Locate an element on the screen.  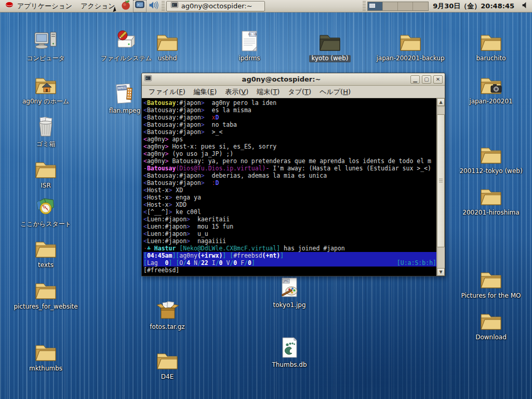
desktop-icon-ipdrms: 61.19ipdrms is located at coordinates (249, 46).